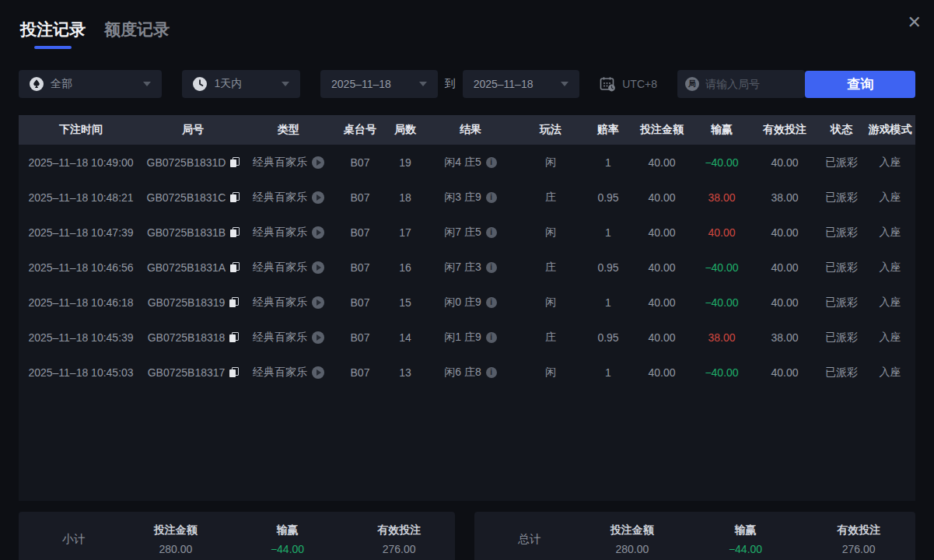 The width and height of the screenshot is (934, 560). Describe the element at coordinates (405, 268) in the screenshot. I see `round-no-cell: 16` at that location.